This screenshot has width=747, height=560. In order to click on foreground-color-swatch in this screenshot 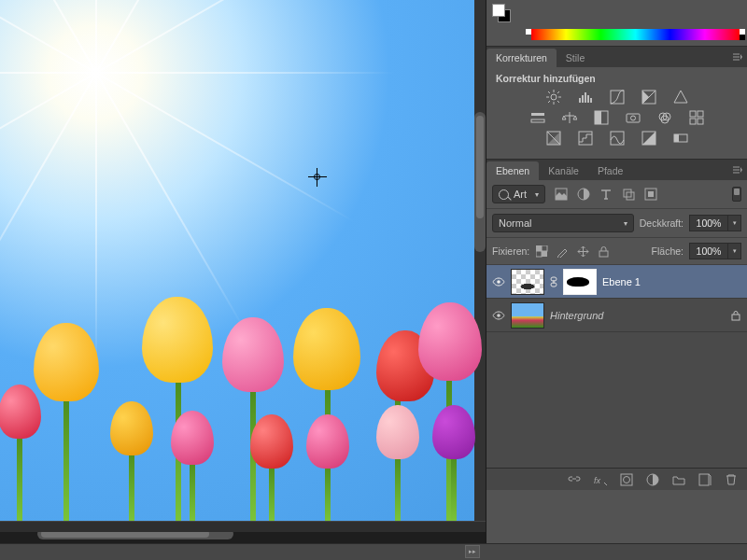, I will do `click(499, 10)`.